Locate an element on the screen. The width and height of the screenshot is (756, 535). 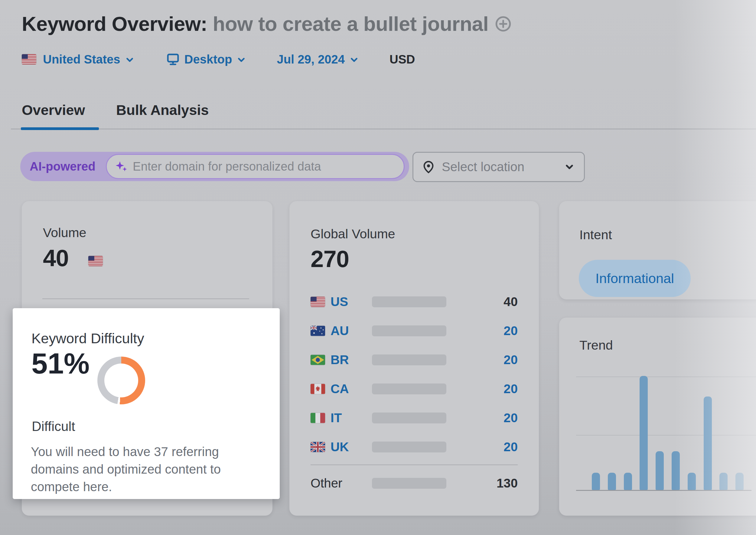
global-volume-row: UK 20 is located at coordinates (414, 447).